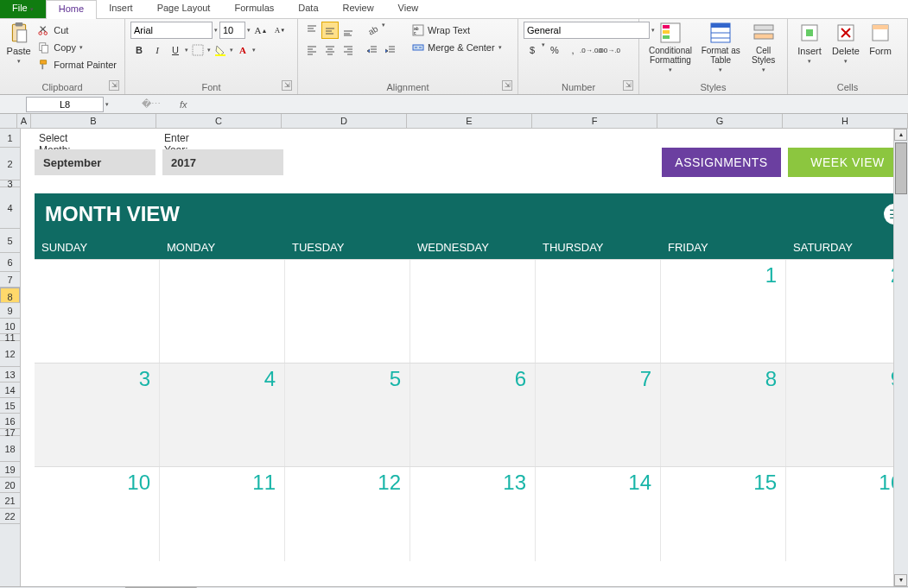 This screenshot has height=588, width=908. I want to click on vertical-scrollbar: ▴ ▾, so click(900, 357).